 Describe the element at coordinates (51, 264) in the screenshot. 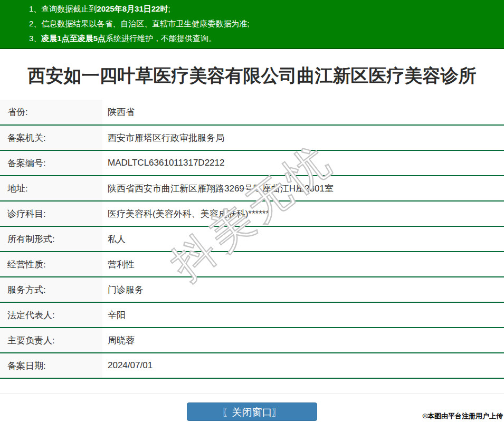

I see `row-label: 经营性质:` at that location.